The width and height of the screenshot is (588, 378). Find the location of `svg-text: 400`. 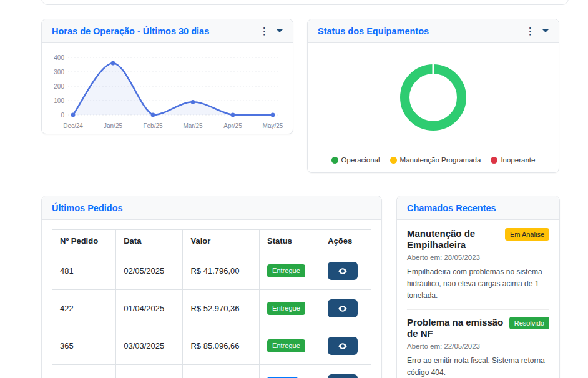

svg-text: 400 is located at coordinates (59, 57).